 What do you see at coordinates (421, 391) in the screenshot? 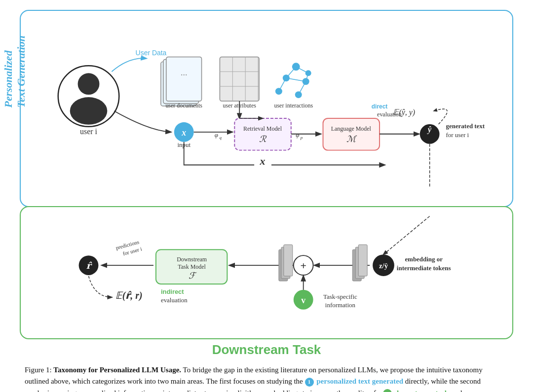
I see `caption-green-text: downstream task` at bounding box center [421, 391].